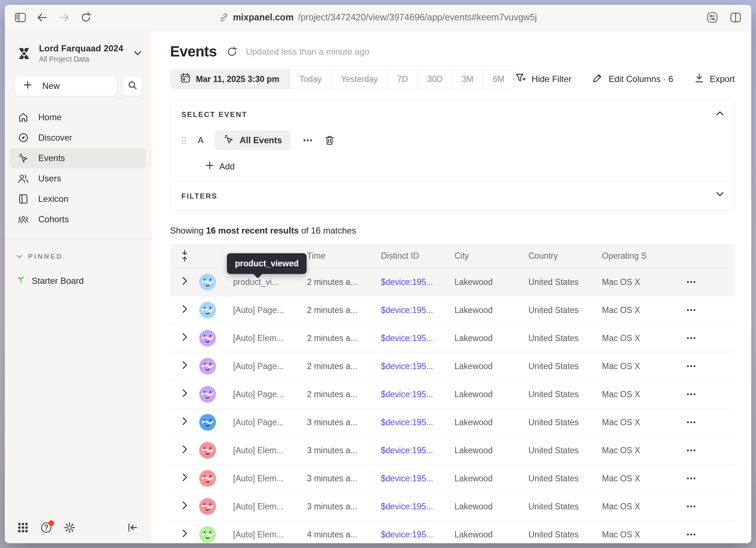  What do you see at coordinates (20, 17) in the screenshot?
I see `sidebar-toggle-icon` at bounding box center [20, 17].